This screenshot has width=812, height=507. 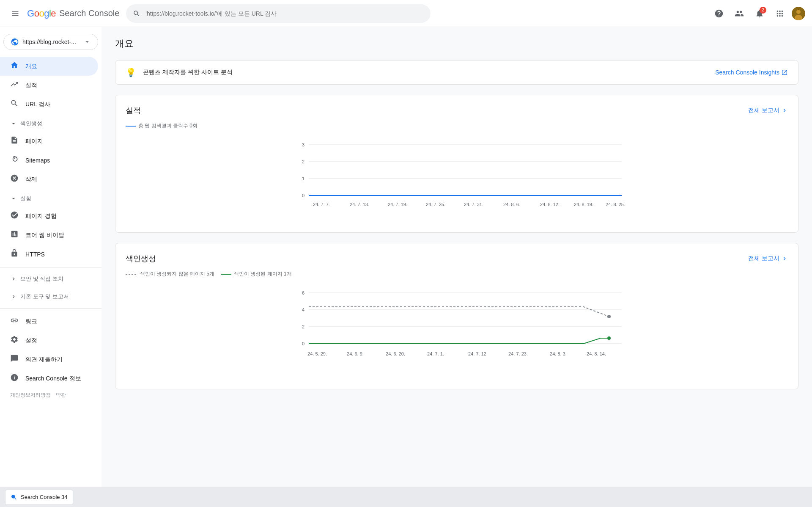 What do you see at coordinates (739, 14) in the screenshot?
I see `search-console-insights-button` at bounding box center [739, 14].